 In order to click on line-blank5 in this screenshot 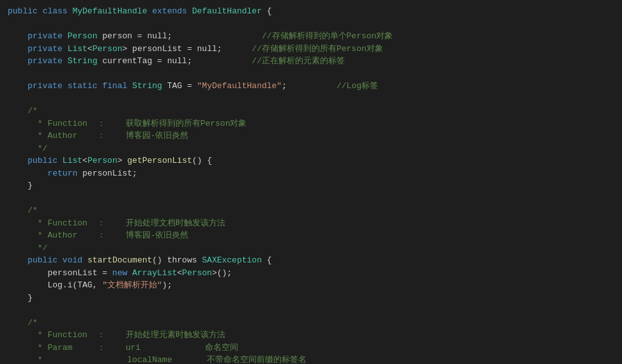, I will do `click(311, 310)`.